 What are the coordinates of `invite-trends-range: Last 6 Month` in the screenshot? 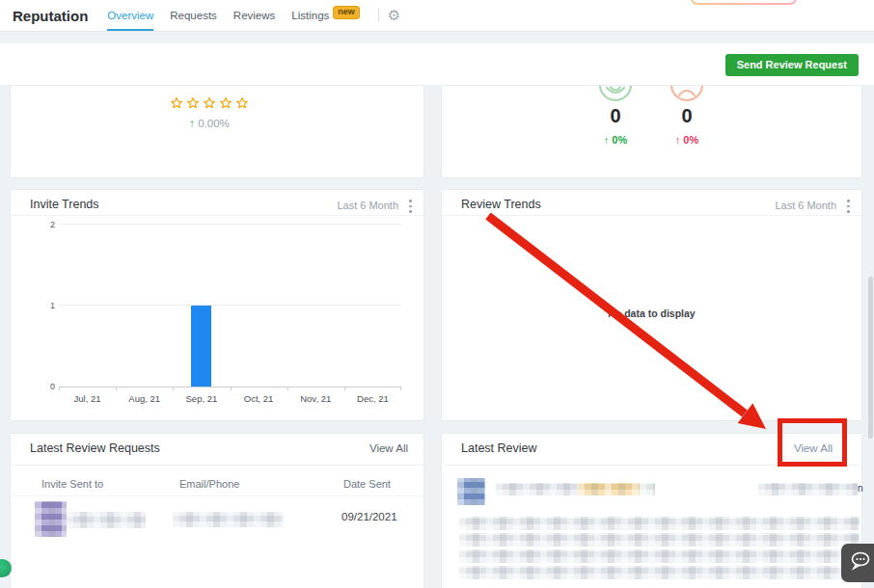 It's located at (368, 205).